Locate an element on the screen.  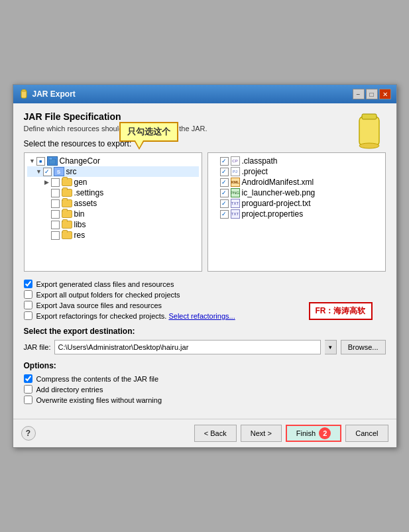
next-button: Next > is located at coordinates (261, 433).